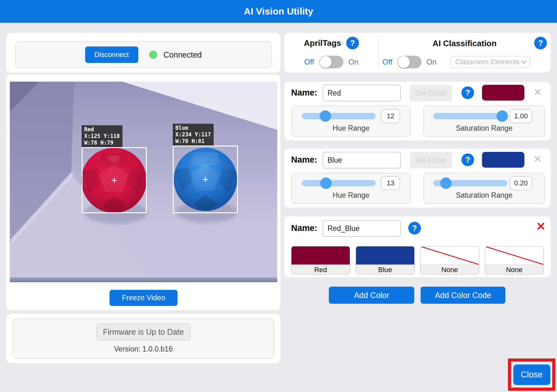 Image resolution: width=557 pixels, height=392 pixels. What do you see at coordinates (144, 280) in the screenshot?
I see `video-bottom-strip` at bounding box center [144, 280].